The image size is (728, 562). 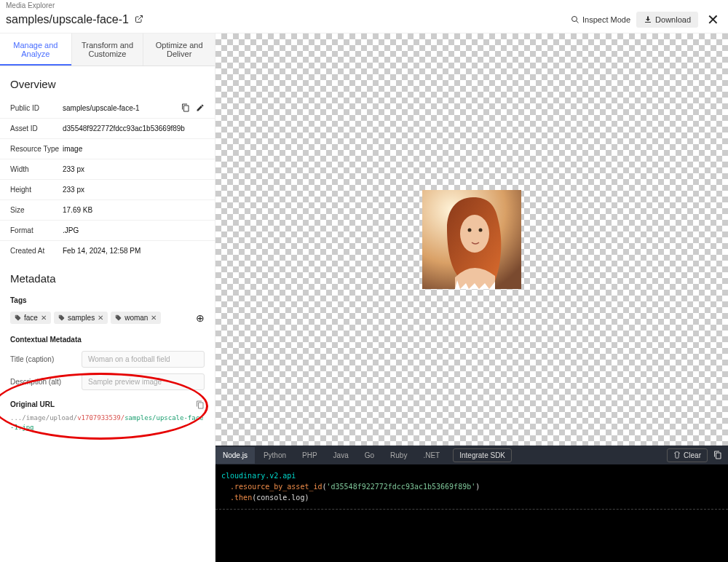 I want to click on code-tab-java: Java, so click(x=341, y=456).